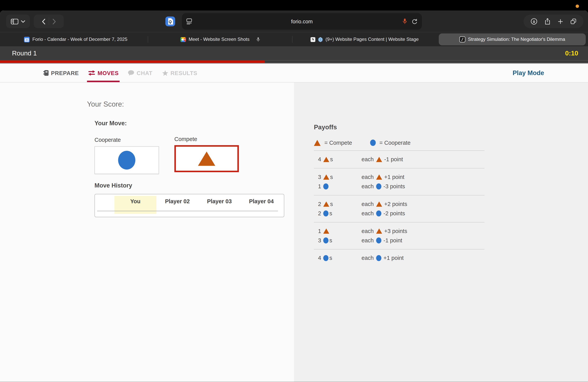 The width and height of the screenshot is (588, 382). I want to click on payoff-combination: 1, so click(337, 186).